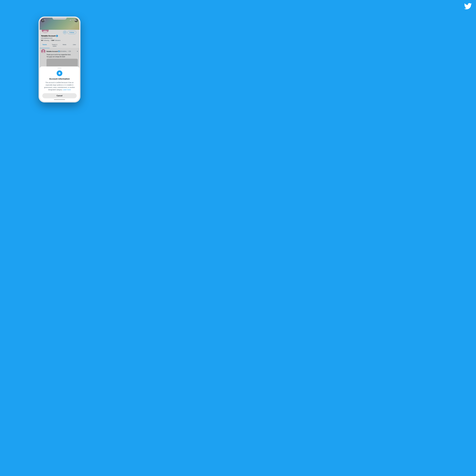 The height and width of the screenshot is (476, 476). I want to click on phone-shell: 9:15, so click(60, 60).